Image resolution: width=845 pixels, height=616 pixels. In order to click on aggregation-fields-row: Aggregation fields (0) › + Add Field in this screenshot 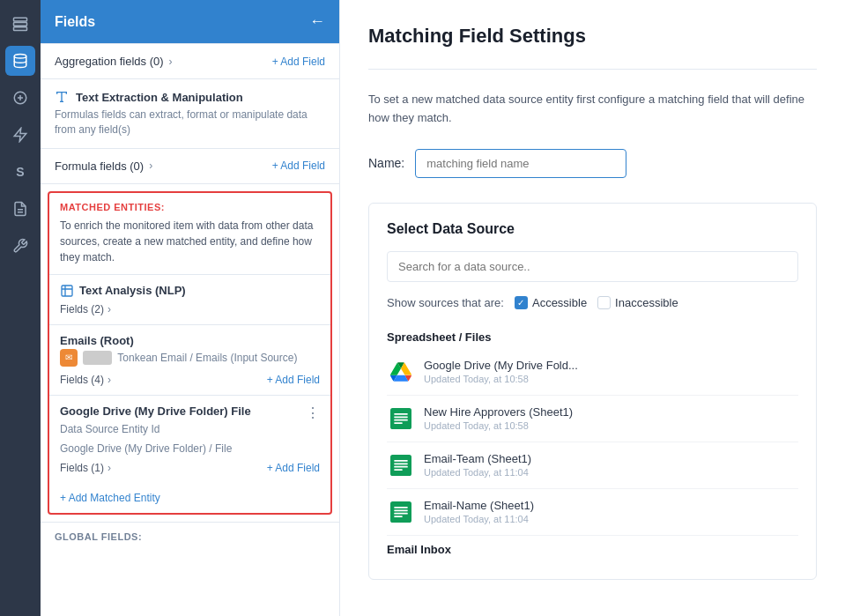, I will do `click(190, 62)`.